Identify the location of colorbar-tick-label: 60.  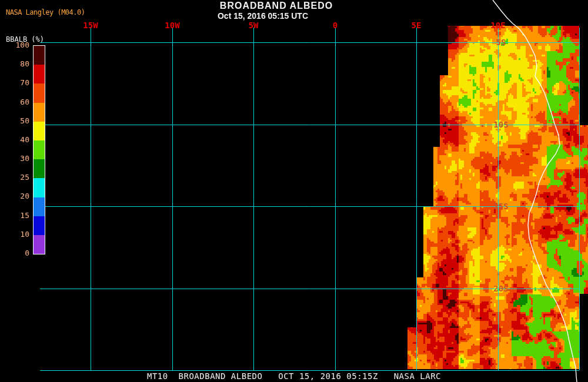
(16, 102).